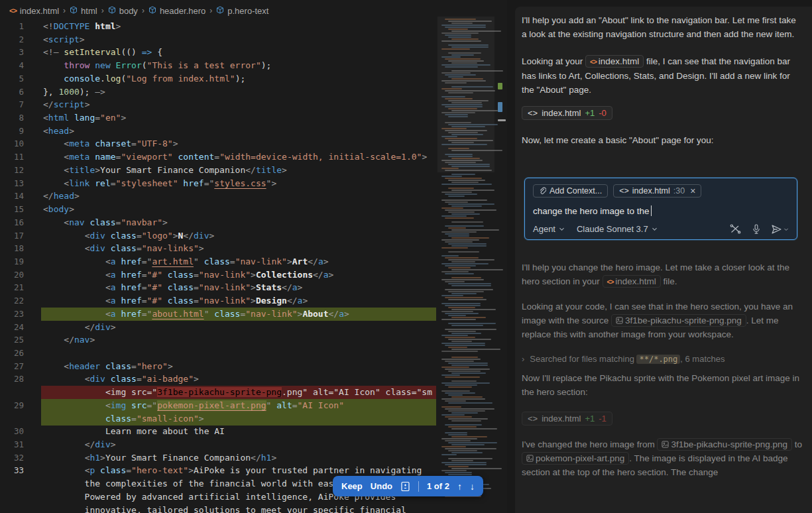  Describe the element at coordinates (12, 367) in the screenshot. I see `line-number: 27` at that location.